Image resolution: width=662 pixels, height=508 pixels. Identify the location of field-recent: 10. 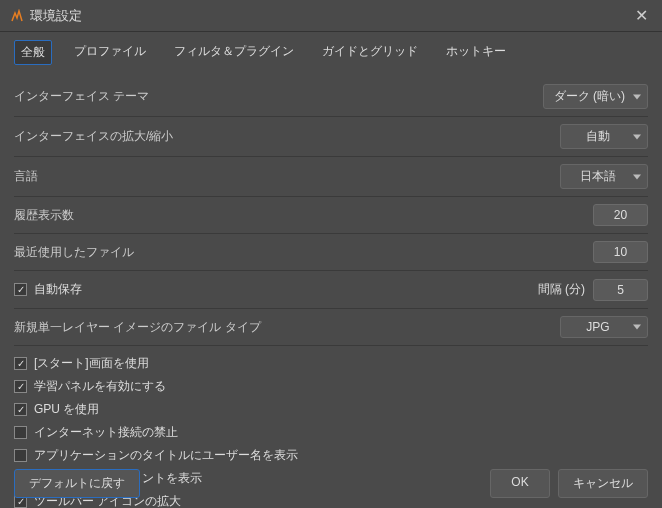
(620, 252).